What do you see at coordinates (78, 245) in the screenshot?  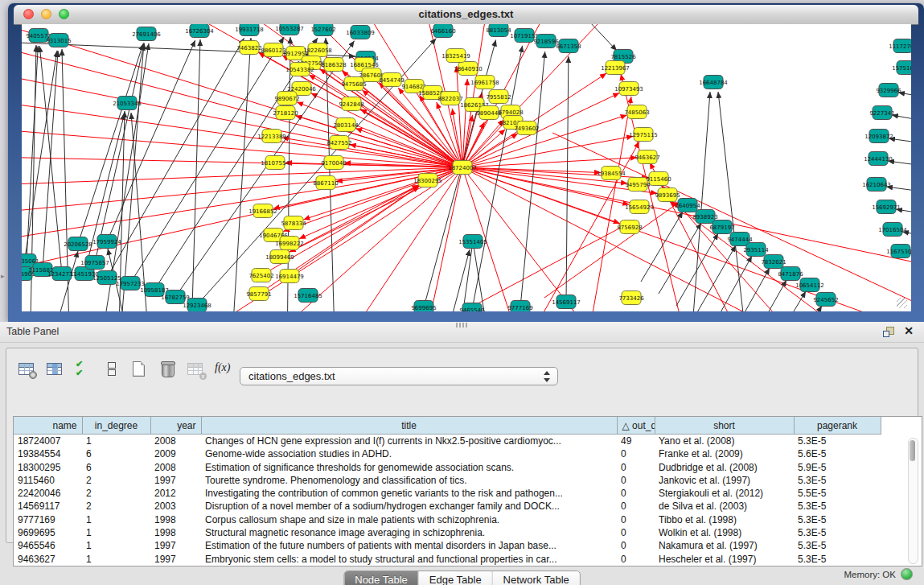 I see `graph-node: 20206528` at bounding box center [78, 245].